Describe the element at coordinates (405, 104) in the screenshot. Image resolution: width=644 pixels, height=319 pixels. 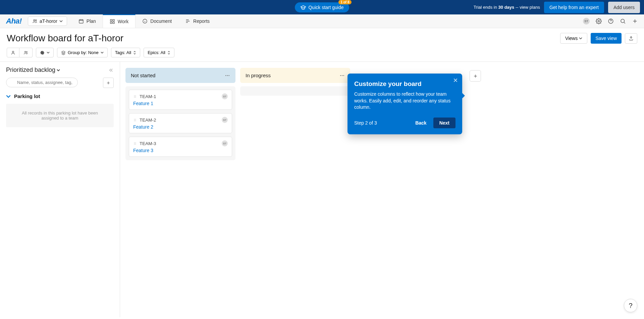
I see `onboarding-popover: Customize your board Customize columns t…` at that location.